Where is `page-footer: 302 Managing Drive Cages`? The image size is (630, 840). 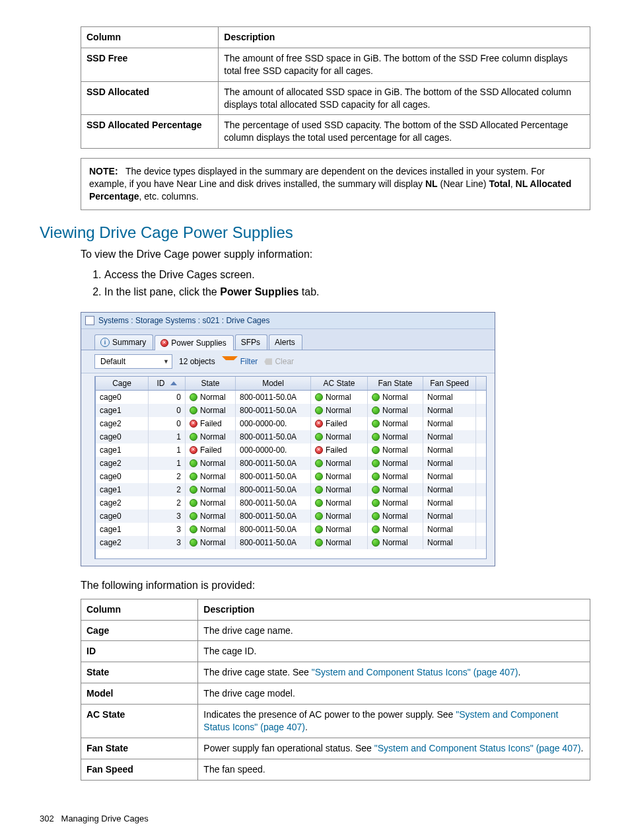 page-footer: 302 Managing Drive Cages is located at coordinates (315, 818).